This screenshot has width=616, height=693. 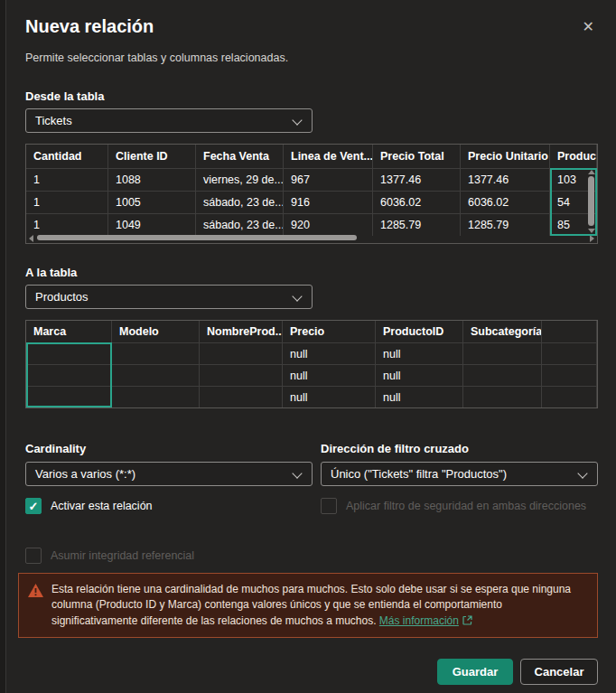 What do you see at coordinates (589, 27) in the screenshot?
I see `close-icon: ✕` at bounding box center [589, 27].